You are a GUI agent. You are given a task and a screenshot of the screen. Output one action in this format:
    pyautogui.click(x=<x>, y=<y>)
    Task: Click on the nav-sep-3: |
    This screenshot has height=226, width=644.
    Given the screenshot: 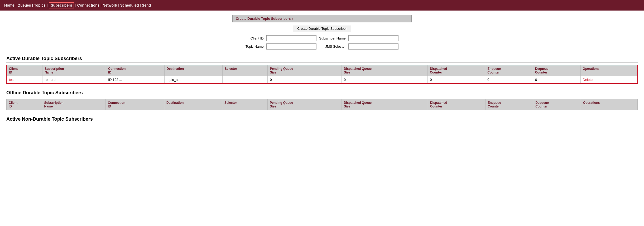 What is the action you would take?
    pyautogui.click(x=75, y=5)
    